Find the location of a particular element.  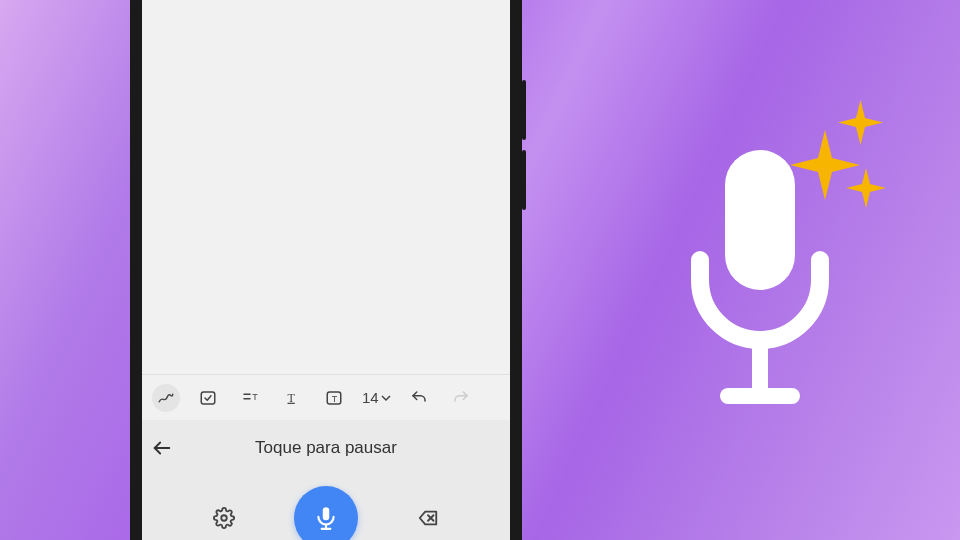

undo-button is located at coordinates (419, 398).